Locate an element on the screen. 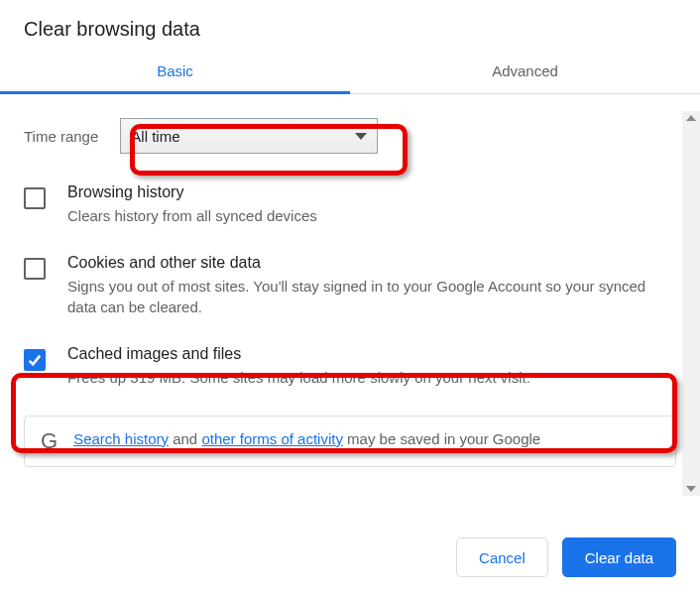 The width and height of the screenshot is (700, 595). time-range-select: All time is located at coordinates (249, 136).